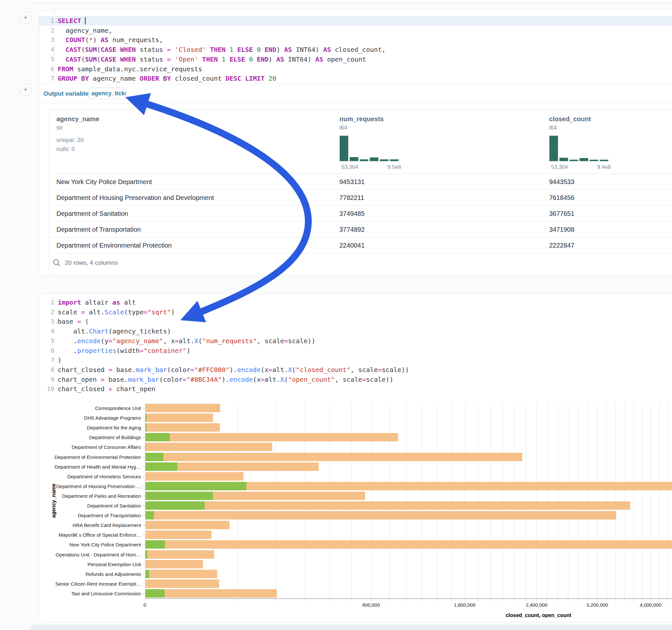 The height and width of the screenshot is (630, 672). Describe the element at coordinates (26, 90) in the screenshot. I see `add-cell-button-middle: +` at that location.